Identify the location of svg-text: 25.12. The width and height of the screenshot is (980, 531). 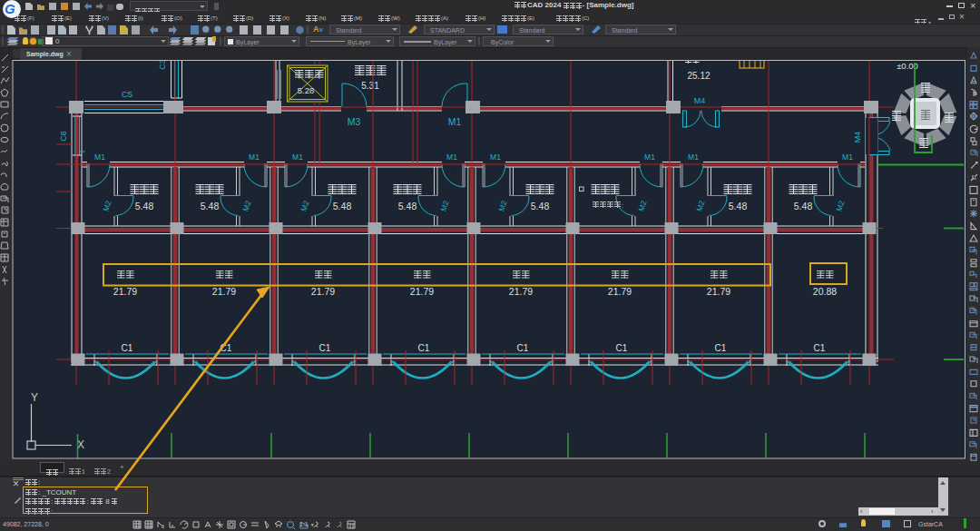
(699, 76).